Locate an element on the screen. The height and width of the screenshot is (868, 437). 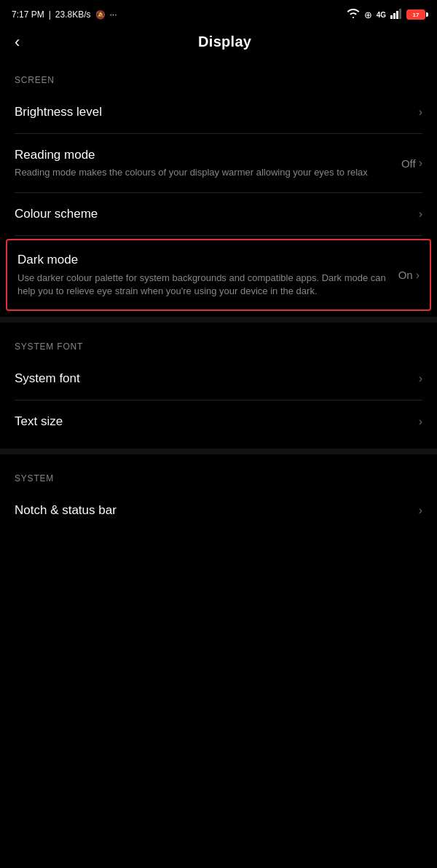
battery-level: 17 is located at coordinates (417, 15).